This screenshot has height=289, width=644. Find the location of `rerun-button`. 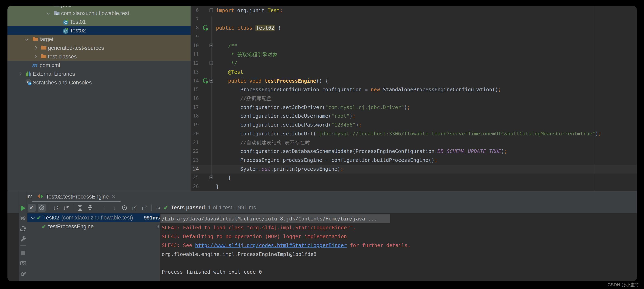

rerun-button is located at coordinates (23, 208).